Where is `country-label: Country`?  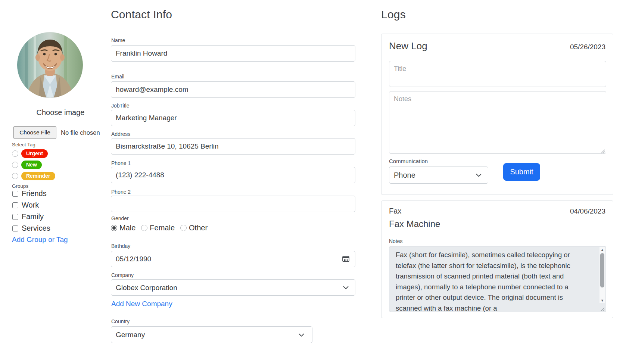
country-label: Country is located at coordinates (212, 321).